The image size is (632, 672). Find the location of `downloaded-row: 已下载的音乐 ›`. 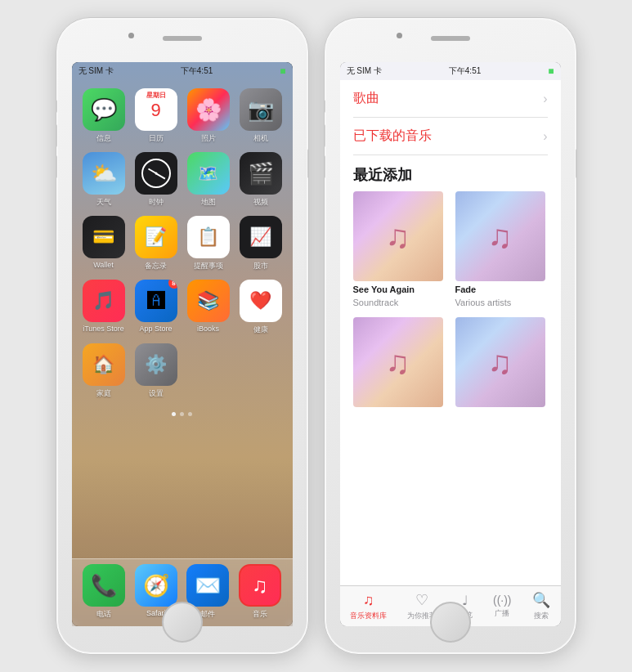

downloaded-row: 已下载的音乐 › is located at coordinates (450, 137).